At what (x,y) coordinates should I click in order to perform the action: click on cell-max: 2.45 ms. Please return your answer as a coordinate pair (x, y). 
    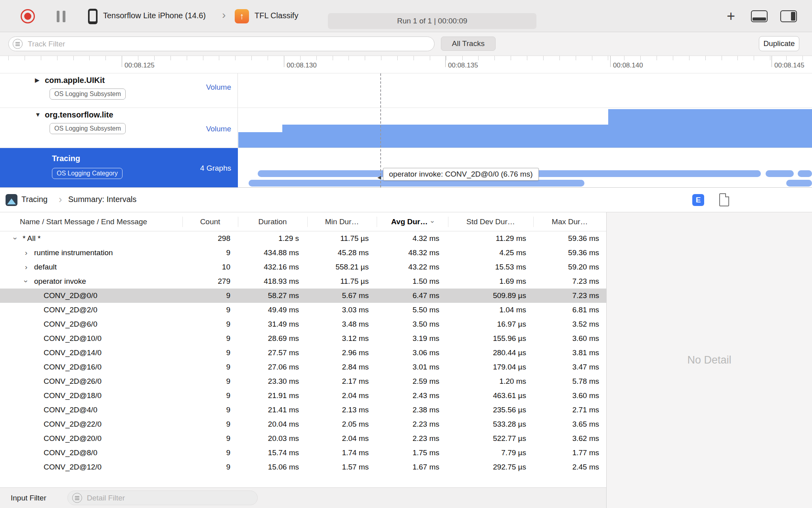
    Looking at the image, I should click on (566, 467).